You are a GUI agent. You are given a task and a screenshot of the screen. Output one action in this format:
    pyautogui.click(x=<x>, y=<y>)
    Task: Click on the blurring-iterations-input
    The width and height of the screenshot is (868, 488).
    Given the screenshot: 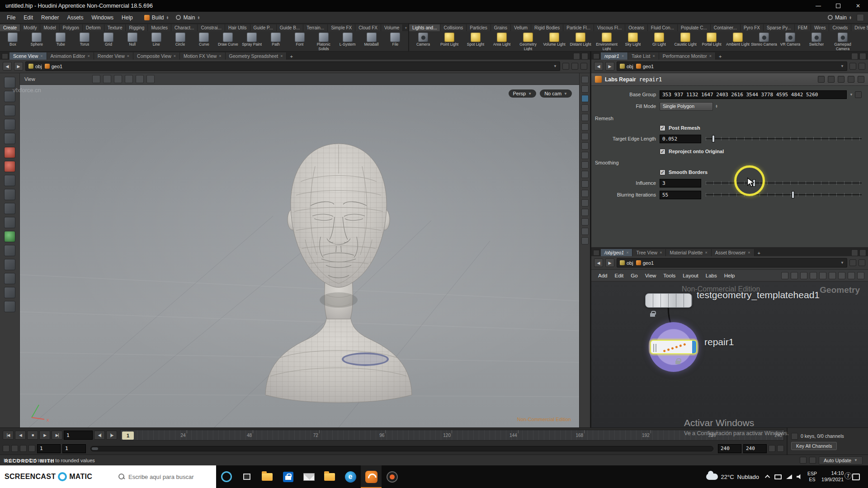 What is the action you would take?
    pyautogui.click(x=680, y=195)
    